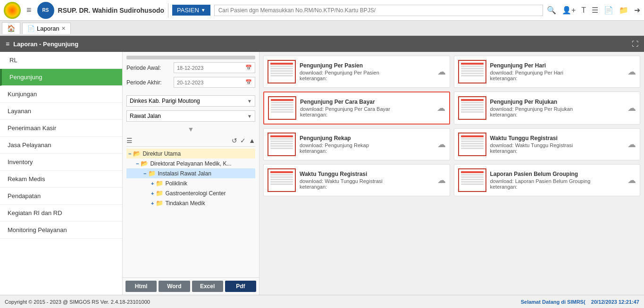 This screenshot has height=308, width=644. What do you see at coordinates (77, 302) in the screenshot?
I see `copyright-text: Copyright © 2015 - 2023 @ SIMGOS RS Ver.…` at bounding box center [77, 302].